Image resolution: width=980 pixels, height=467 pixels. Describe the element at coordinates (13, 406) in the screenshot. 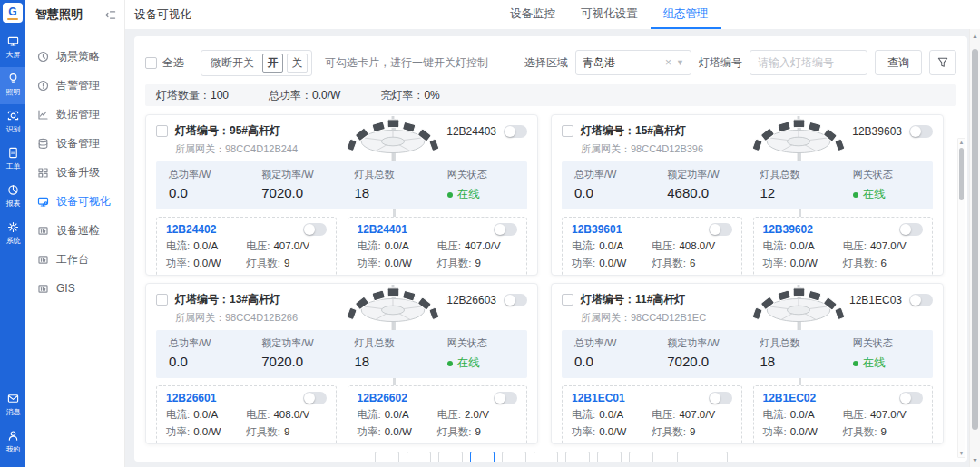

I see `rail-item-messages: 消息` at that location.